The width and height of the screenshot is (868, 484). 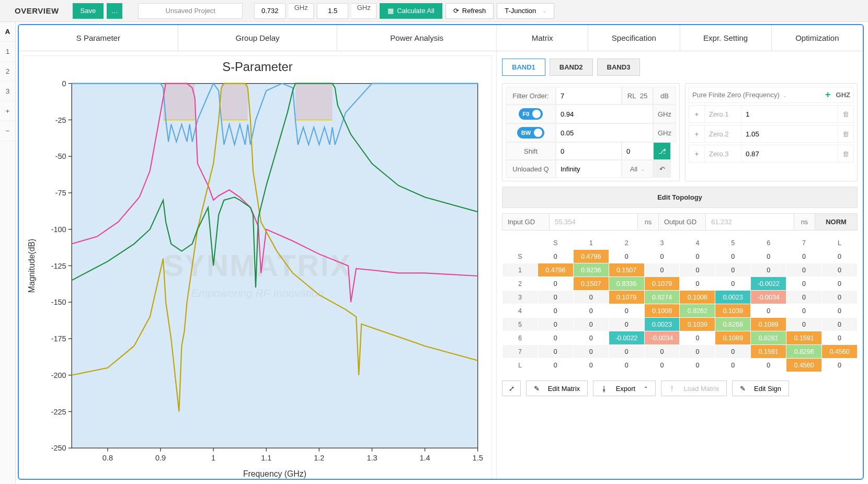 What do you see at coordinates (270, 11) in the screenshot?
I see `freq-low-input` at bounding box center [270, 11].